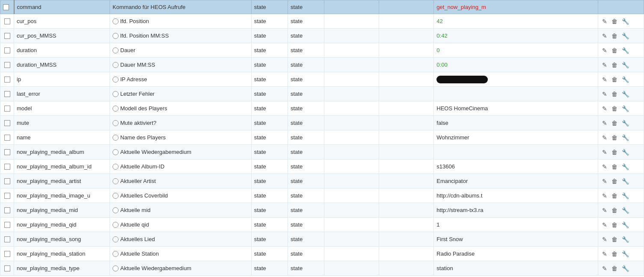 The height and width of the screenshot is (277, 644). I want to click on header-empty2-col, so click(407, 7).